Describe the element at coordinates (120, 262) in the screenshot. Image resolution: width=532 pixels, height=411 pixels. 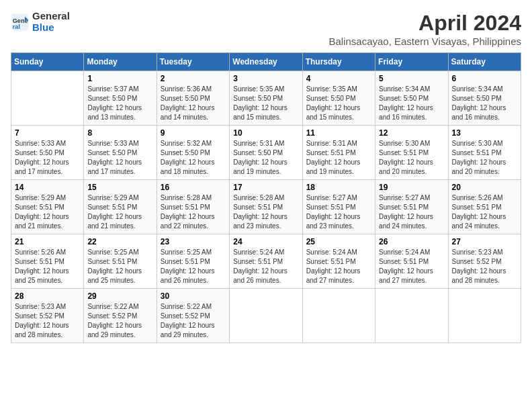
I see `day-cell: 22Sunrise: 5:25 AM Sunset: 5:51 PM Dayli…` at that location.